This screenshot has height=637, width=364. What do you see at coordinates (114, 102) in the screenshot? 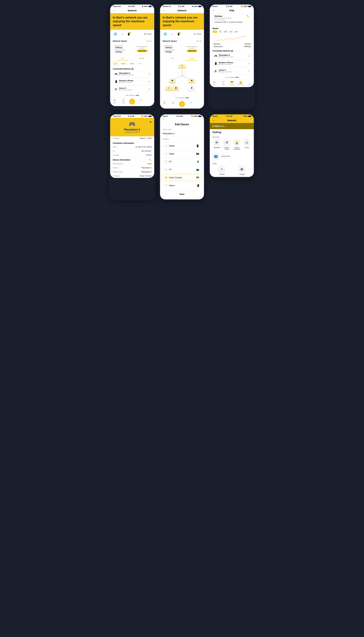
I see `nav-start: ⊟ Start` at bounding box center [114, 102].